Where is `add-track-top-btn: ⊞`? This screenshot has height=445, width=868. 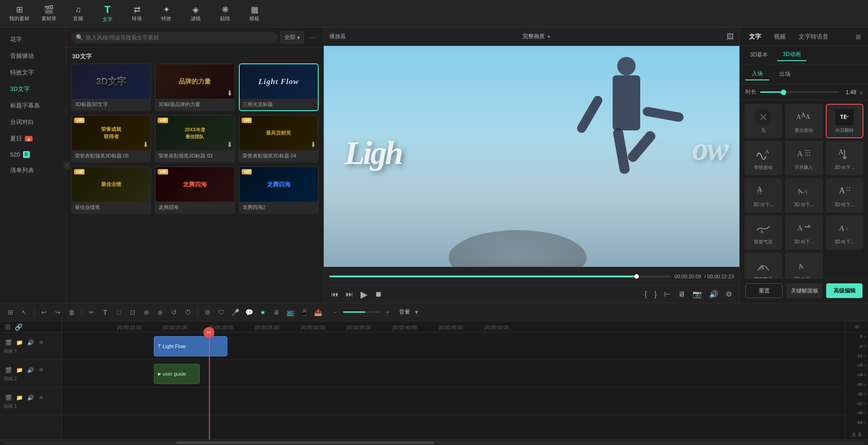 add-track-top-btn: ⊞ is located at coordinates (7, 327).